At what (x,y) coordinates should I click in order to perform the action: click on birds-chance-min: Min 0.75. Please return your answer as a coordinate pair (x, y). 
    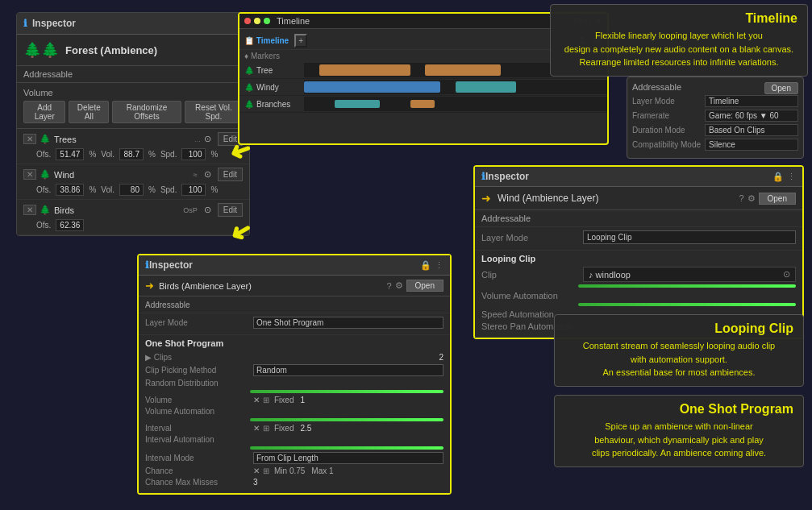
    Looking at the image, I should click on (289, 471).